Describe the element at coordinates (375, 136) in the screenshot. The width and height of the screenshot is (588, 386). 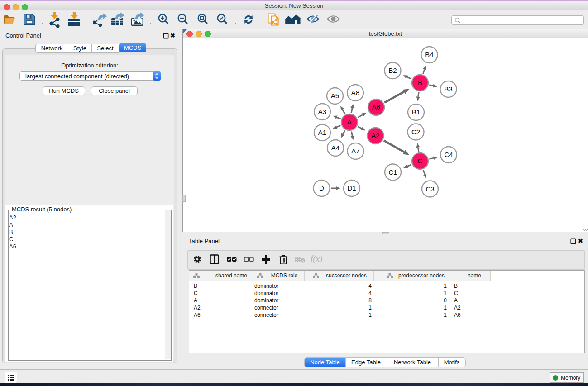
I see `svg-text: A2` at that location.